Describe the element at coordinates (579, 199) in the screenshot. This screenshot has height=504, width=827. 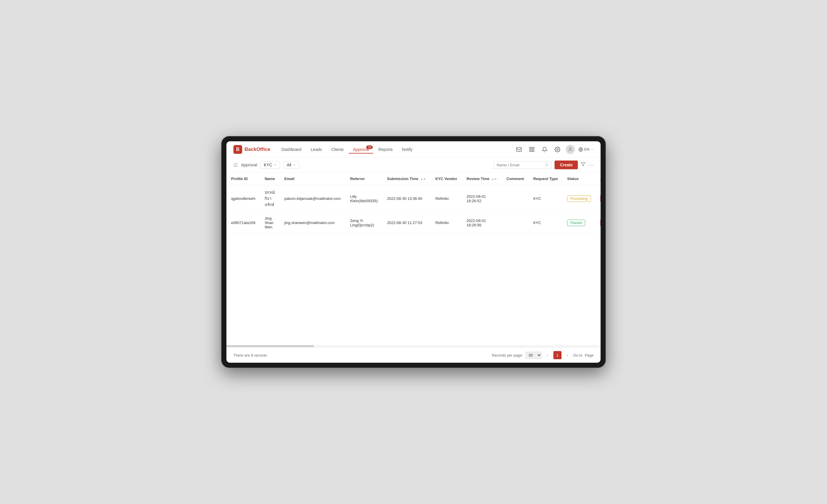
I see `status-badge: Processing` at that location.